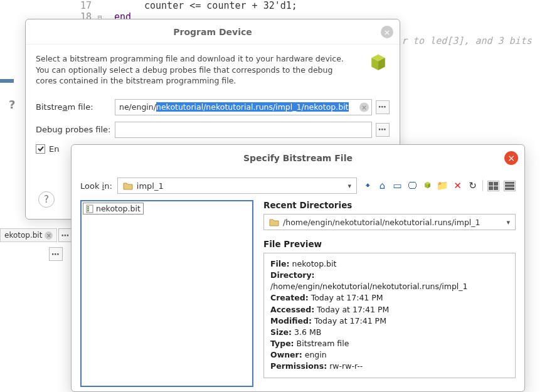 This screenshot has width=547, height=392. I want to click on file-item-selected: nekotop.bit, so click(113, 208).